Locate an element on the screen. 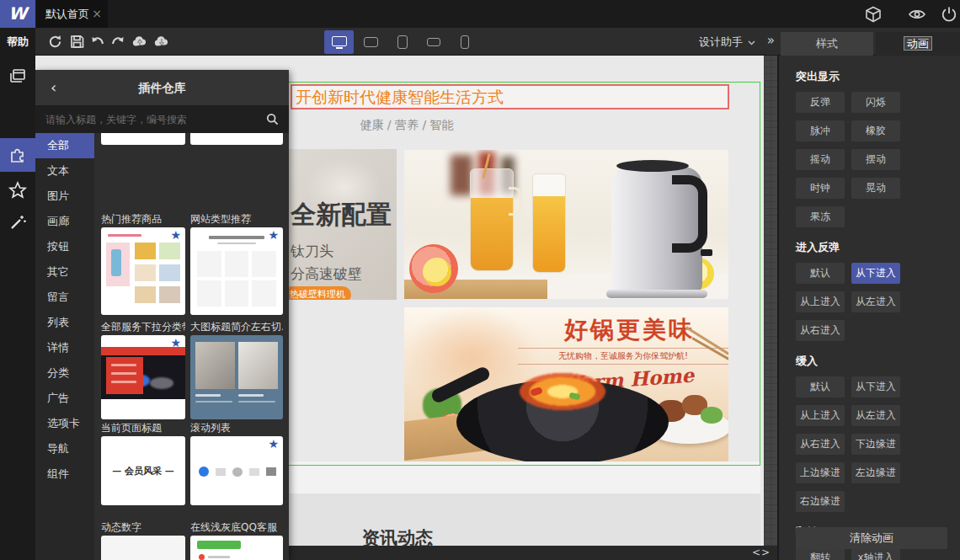 Image resolution: width=960 pixels, height=560 pixels. animation-button-2-1: 从下进入 is located at coordinates (876, 387).